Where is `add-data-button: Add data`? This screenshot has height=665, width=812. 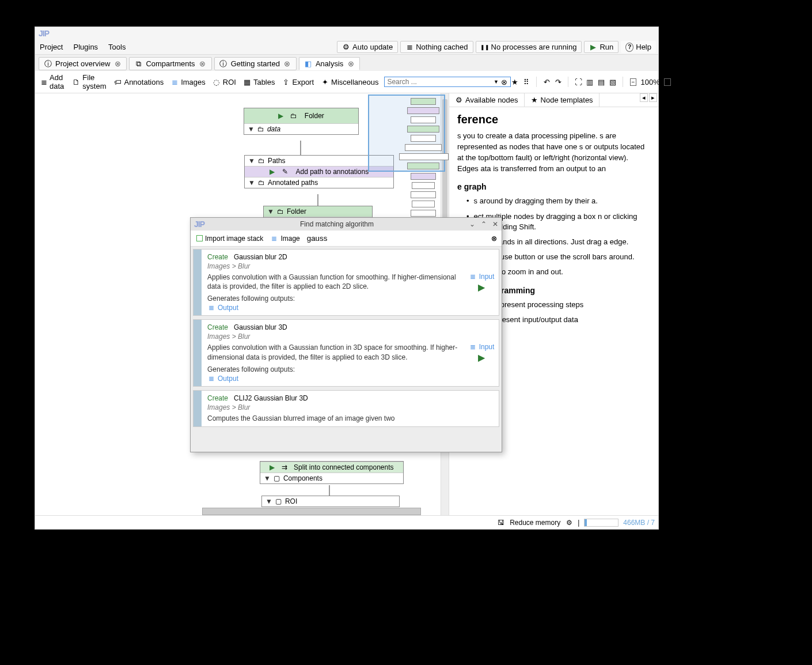 add-data-button: Add data is located at coordinates (53, 82).